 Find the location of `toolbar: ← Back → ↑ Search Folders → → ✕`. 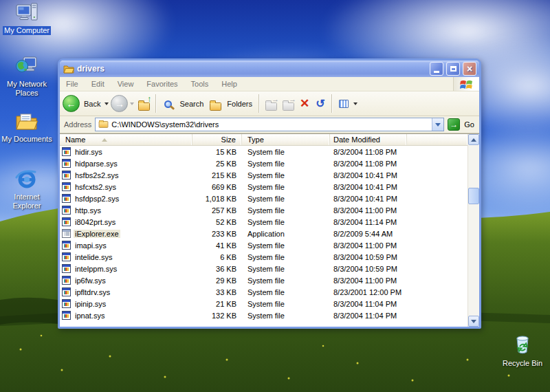

toolbar: ← Back → ↑ Search Folders → → ✕ is located at coordinates (270, 104).